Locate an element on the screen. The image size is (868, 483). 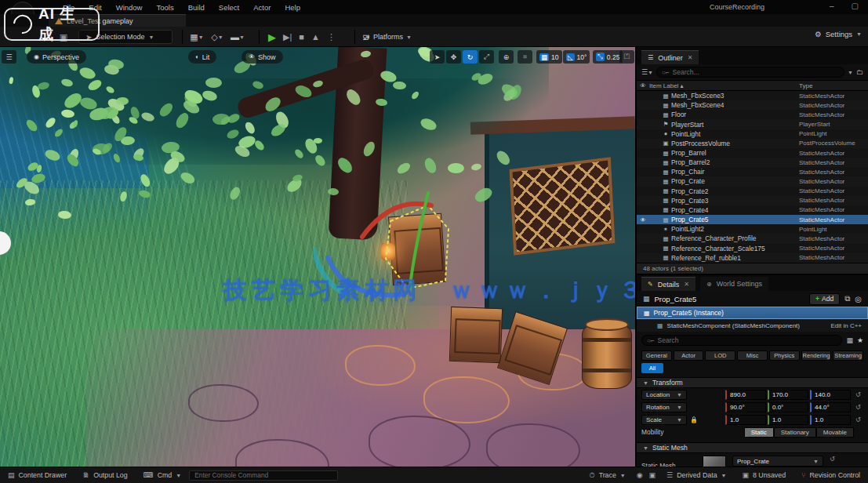
move-tool-icon: ✥ is located at coordinates (453, 56).